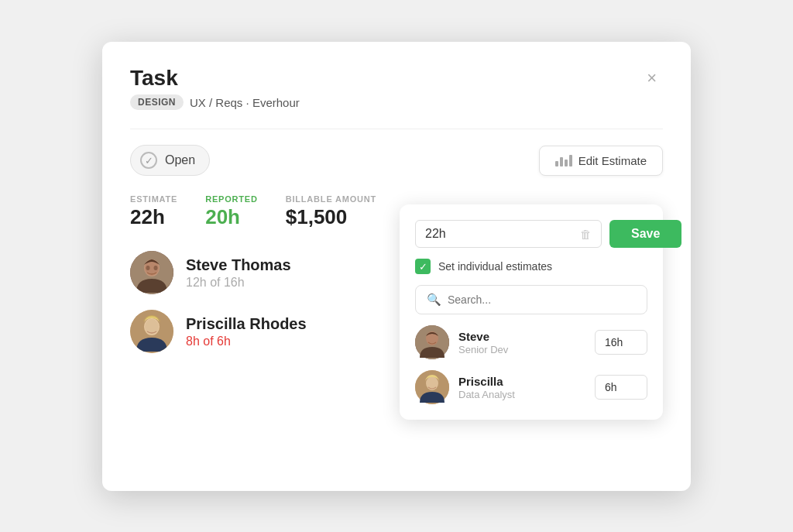 Image resolution: width=793 pixels, height=532 pixels. I want to click on person-estimate-item-steve: Steve Senior Dev, so click(531, 342).